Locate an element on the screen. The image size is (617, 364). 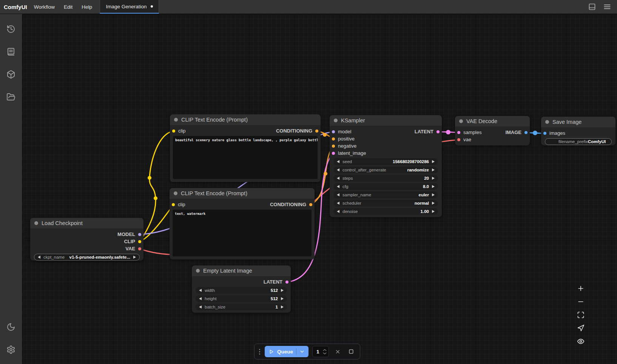
denoise-widget: denoise 1.00 is located at coordinates (386, 211).